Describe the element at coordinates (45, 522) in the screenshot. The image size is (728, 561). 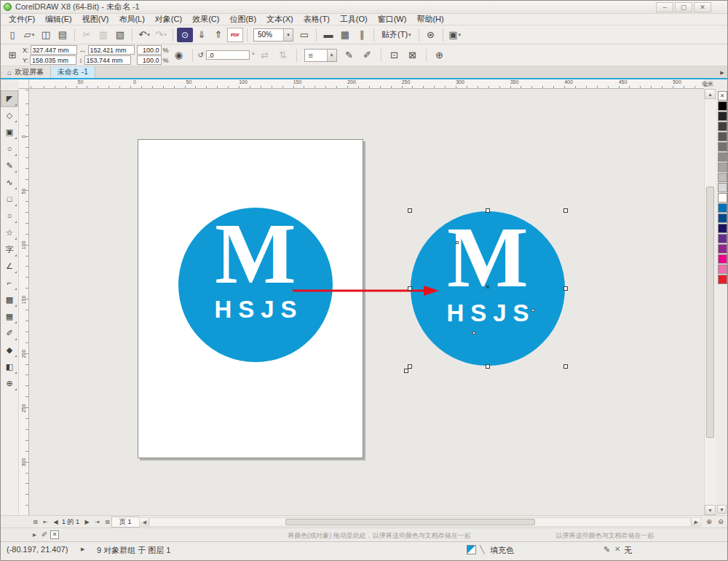
I see `first-page-button: ⇤` at that location.